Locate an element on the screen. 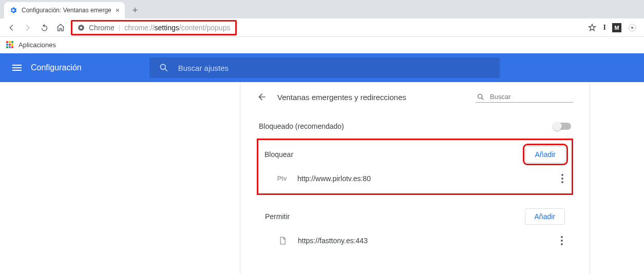 This screenshot has width=644, height=274. block-section: Bloquear Añadir Ptv http://www.pirlotv.e… is located at coordinates (415, 167).